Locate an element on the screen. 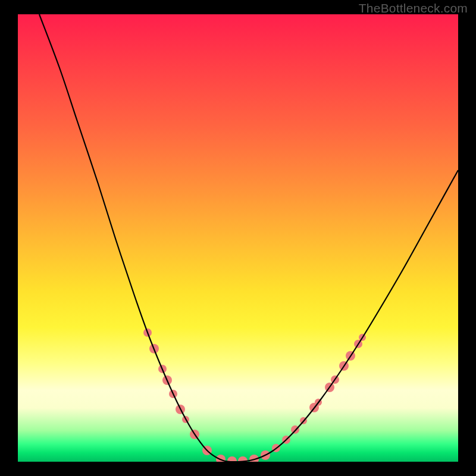 Image resolution: width=476 pixels, height=476 pixels. data-marker is located at coordinates (232, 459).